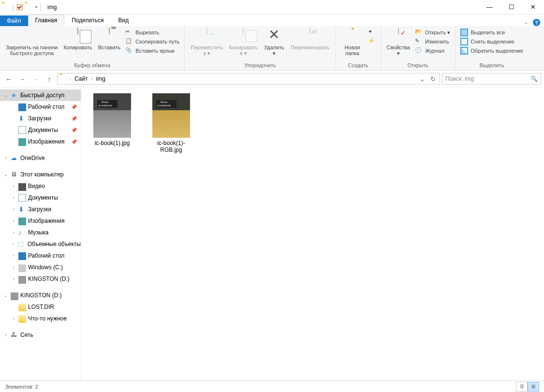 The image size is (544, 392). Describe the element at coordinates (81, 79) in the screenshot. I see `address-seg-1: Сайт` at that location.